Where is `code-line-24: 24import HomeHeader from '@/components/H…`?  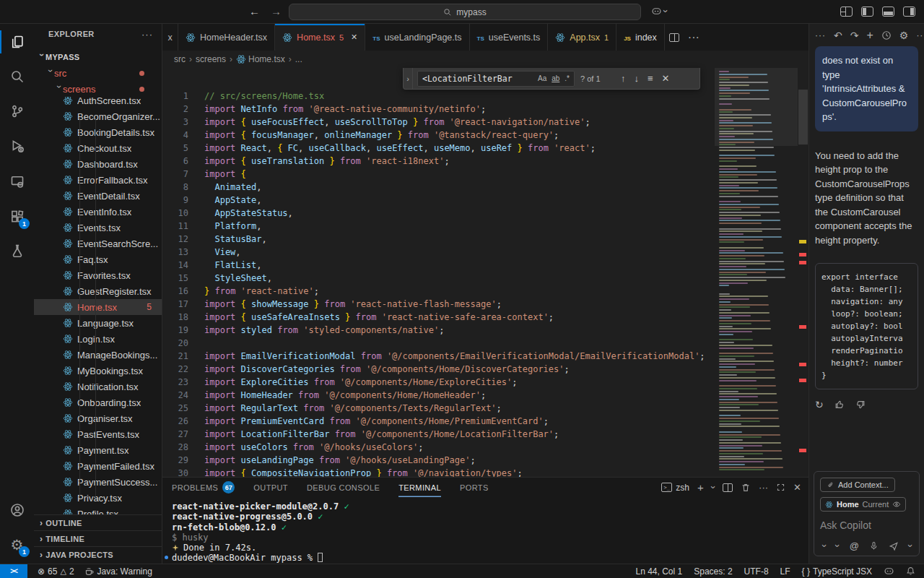
code-line-24: 24import HomeHeader from '@/components/H… is located at coordinates (439, 395).